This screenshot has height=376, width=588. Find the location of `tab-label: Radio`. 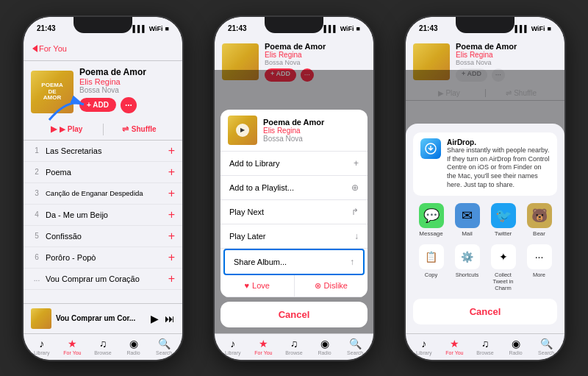

tab-label: Radio is located at coordinates (324, 353).